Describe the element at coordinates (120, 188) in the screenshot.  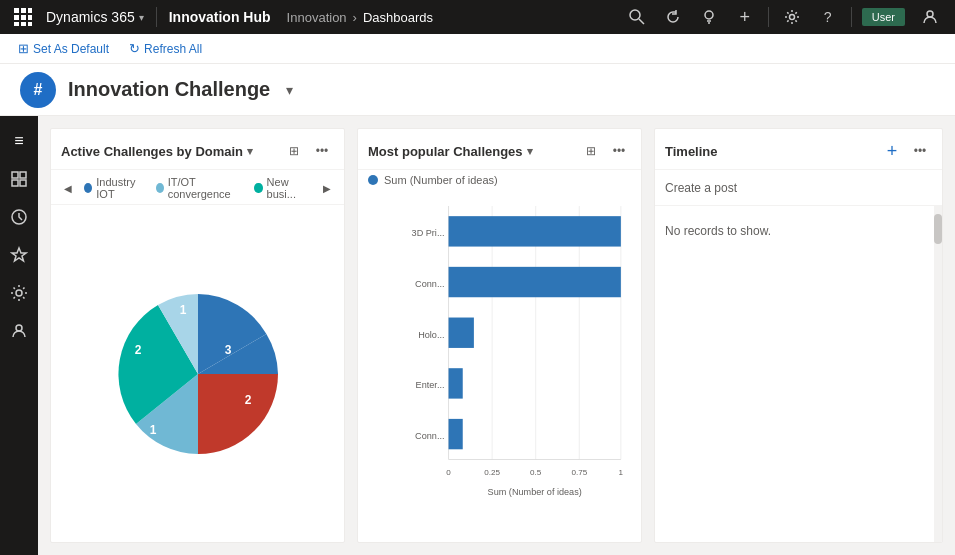
I see `legend-label-1: Industry IOT` at that location.